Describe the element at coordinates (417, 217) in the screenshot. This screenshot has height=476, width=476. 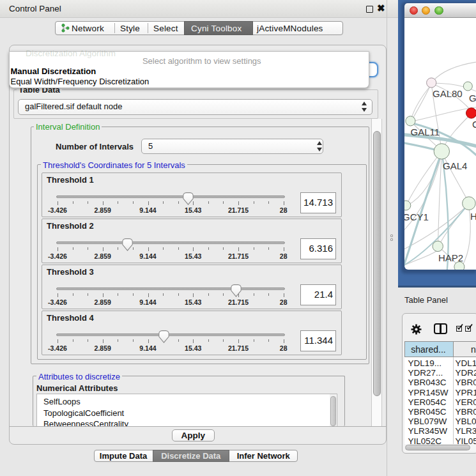
I see `svg-text: GCY1` at that location.